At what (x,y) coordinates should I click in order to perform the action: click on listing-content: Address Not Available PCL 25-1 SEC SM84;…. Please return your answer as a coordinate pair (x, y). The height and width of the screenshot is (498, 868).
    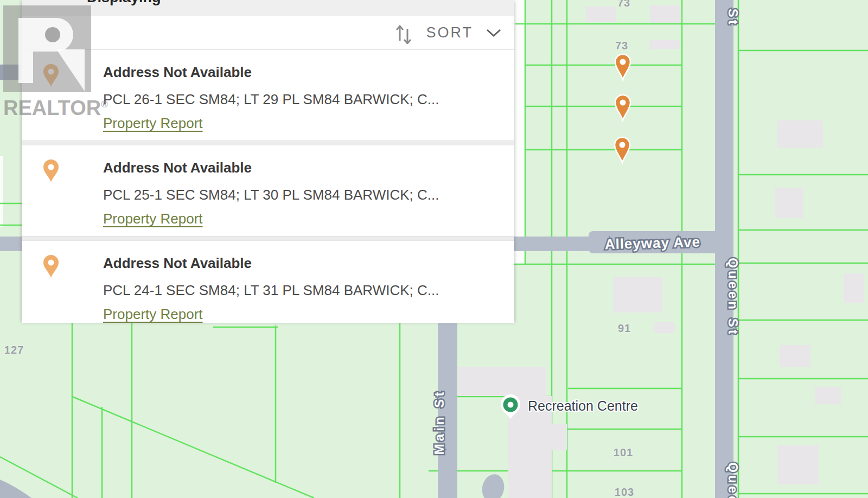
    Looking at the image, I should click on (271, 191).